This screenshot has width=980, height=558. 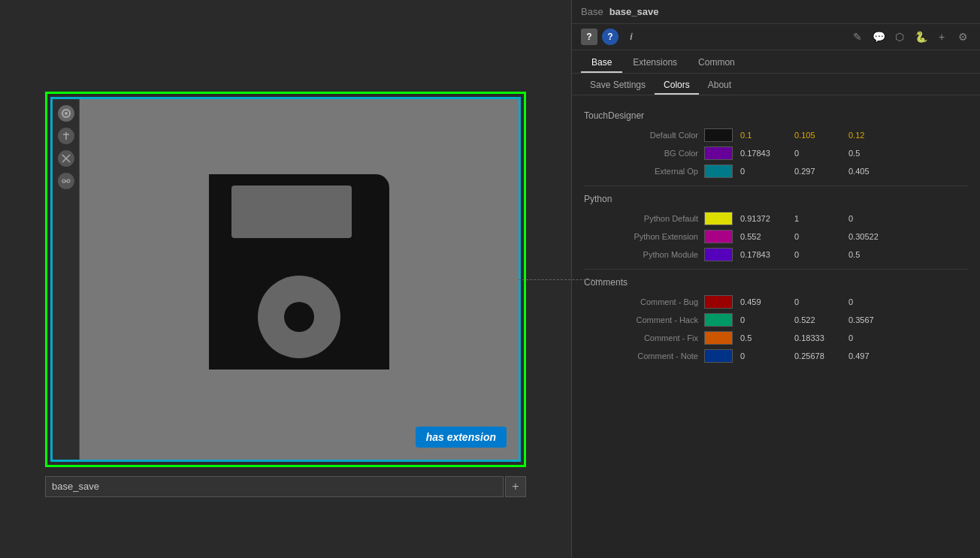 What do you see at coordinates (776, 62) in the screenshot?
I see `main-tabs-row: Base Extensions Common` at bounding box center [776, 62].